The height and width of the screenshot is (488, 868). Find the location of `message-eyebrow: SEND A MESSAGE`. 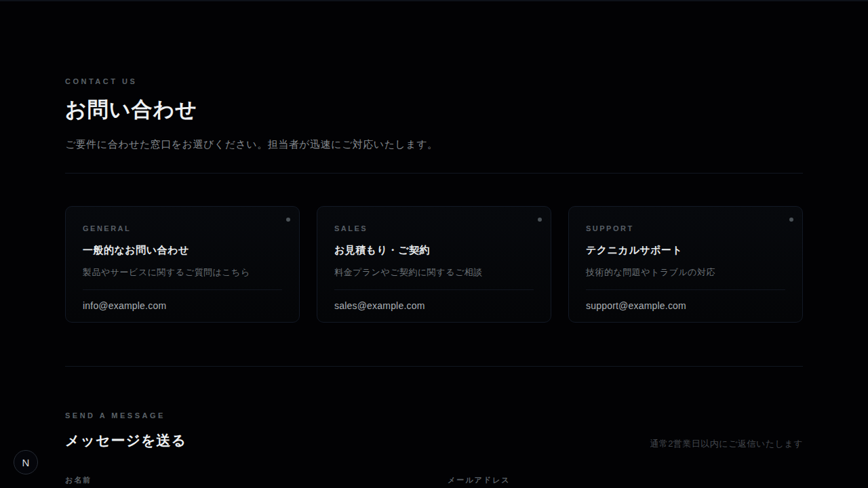

message-eyebrow: SEND A MESSAGE is located at coordinates (115, 415).